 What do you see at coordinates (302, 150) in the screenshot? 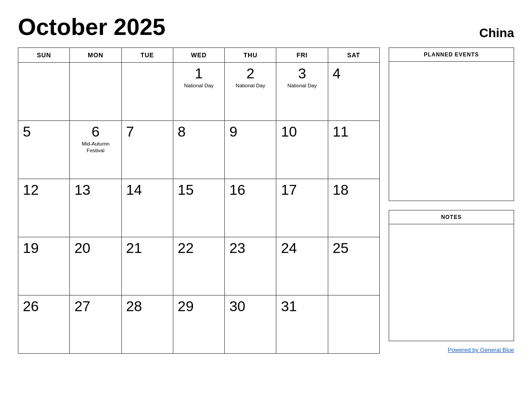
I see `calendar-cell: 10` at bounding box center [302, 150].